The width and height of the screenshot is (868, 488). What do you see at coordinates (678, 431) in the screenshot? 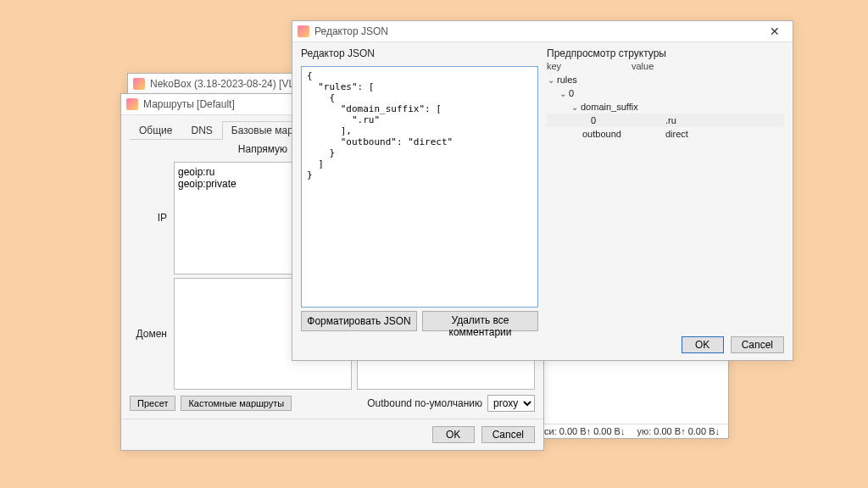
I see `status-direct: ую: 0.00 B↑ 0.00 B↓` at bounding box center [678, 431].